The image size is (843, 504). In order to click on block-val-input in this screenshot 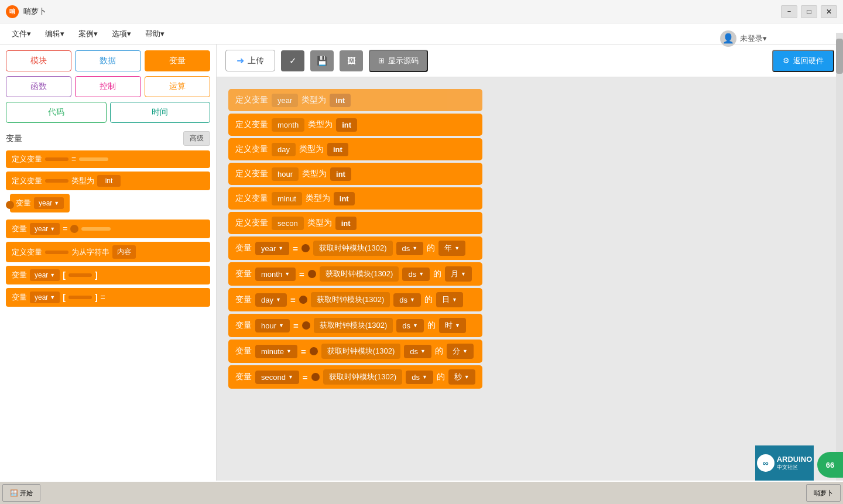, I will do `click(94, 159)`.